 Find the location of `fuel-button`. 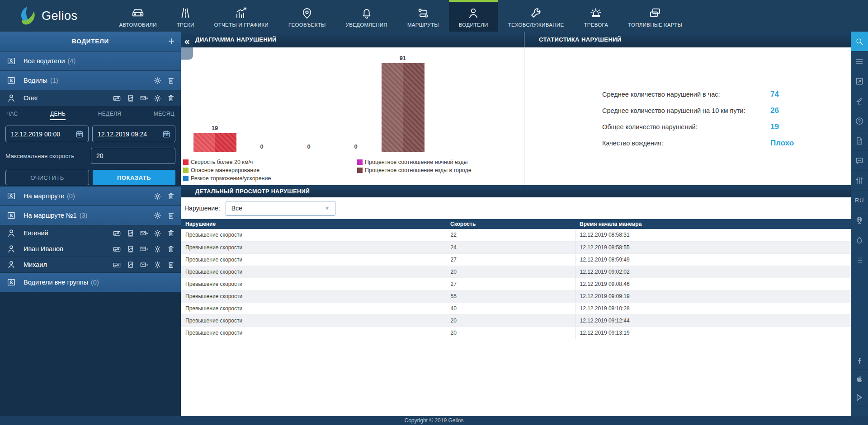

fuel-button is located at coordinates (859, 240).